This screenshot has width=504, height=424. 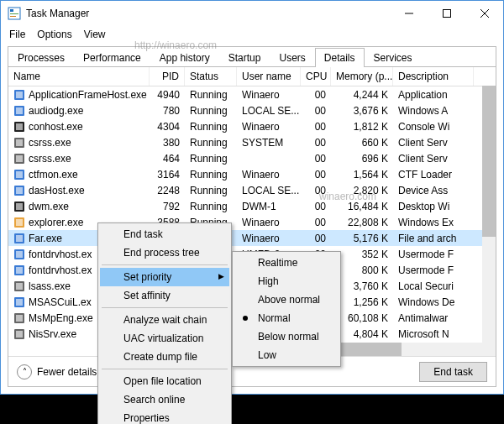 I want to click on process-description: Client Serv, so click(x=433, y=159).